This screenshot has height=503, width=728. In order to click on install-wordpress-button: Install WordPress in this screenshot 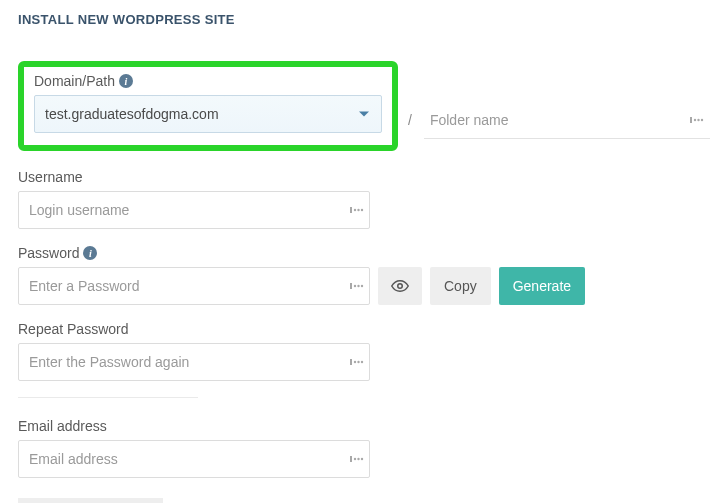, I will do `click(90, 500)`.